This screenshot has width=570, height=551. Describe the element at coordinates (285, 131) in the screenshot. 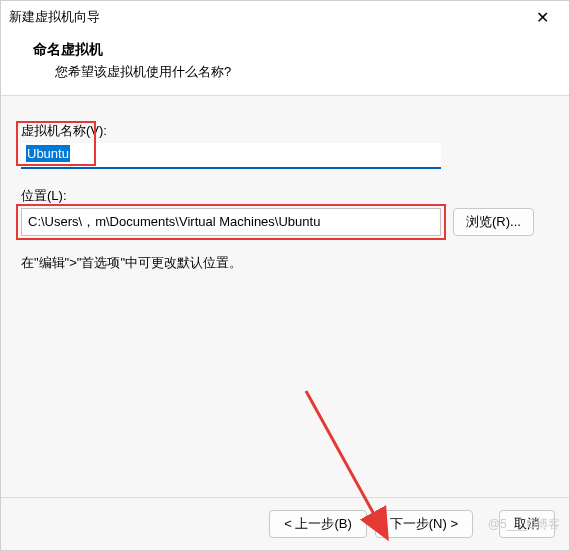

I see `vmname-label: 虚拟机名称(V):` at that location.